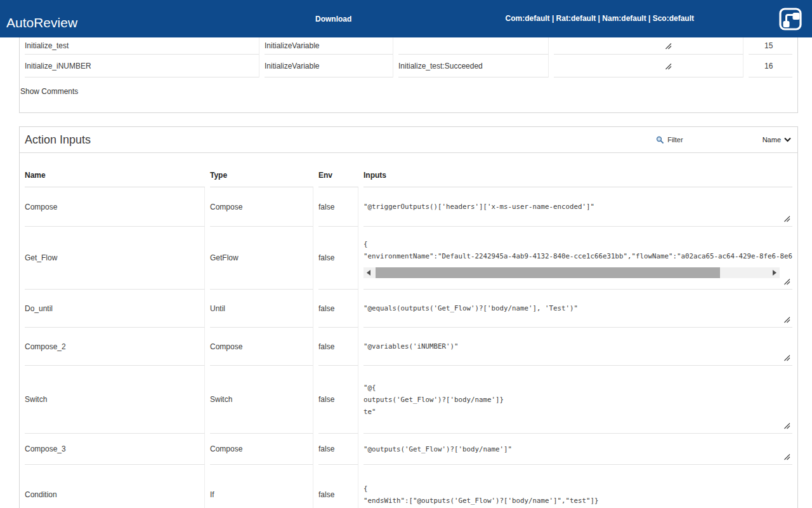 Image resolution: width=812 pixels, height=508 pixels. I want to click on scroll-right-arrow, so click(775, 273).